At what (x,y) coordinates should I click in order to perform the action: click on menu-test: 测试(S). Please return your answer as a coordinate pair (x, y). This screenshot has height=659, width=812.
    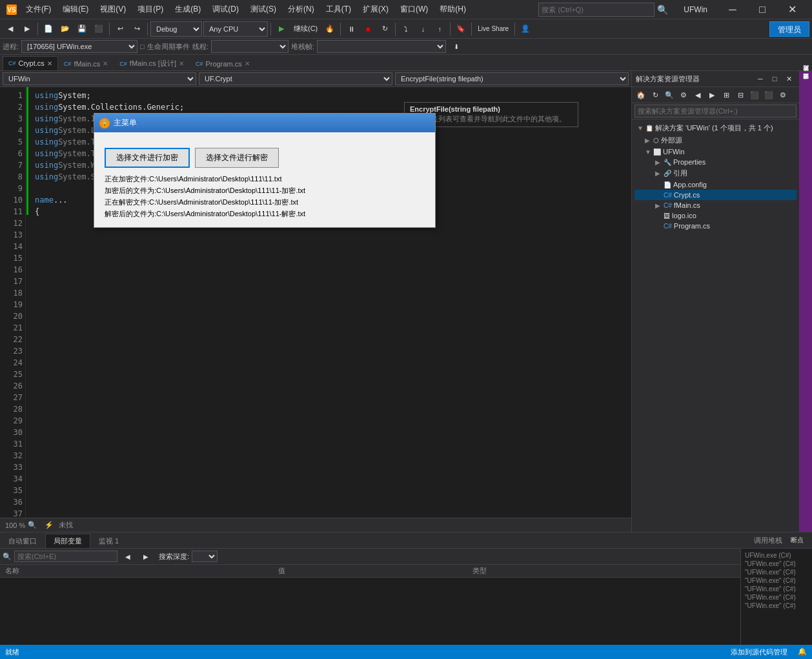
    Looking at the image, I should click on (263, 9).